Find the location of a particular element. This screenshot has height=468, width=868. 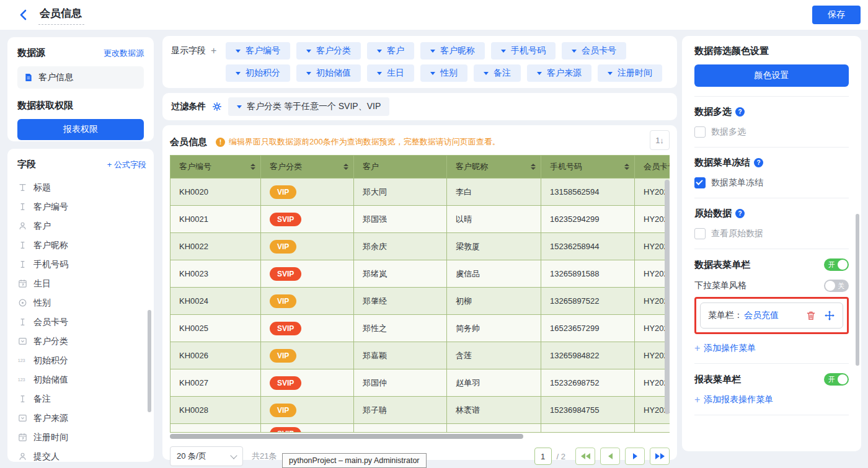

toggle-knob is located at coordinates (843, 265).